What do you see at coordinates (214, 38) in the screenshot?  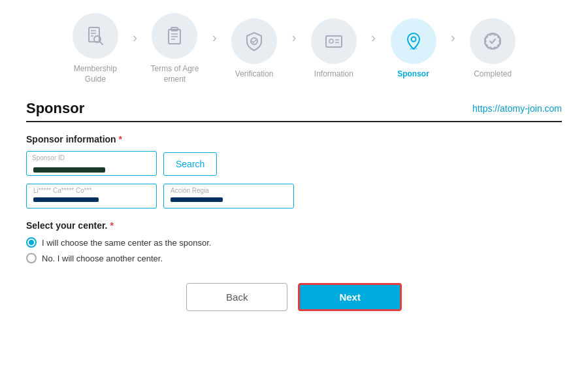 I see `arrow-2: ›` at bounding box center [214, 38].